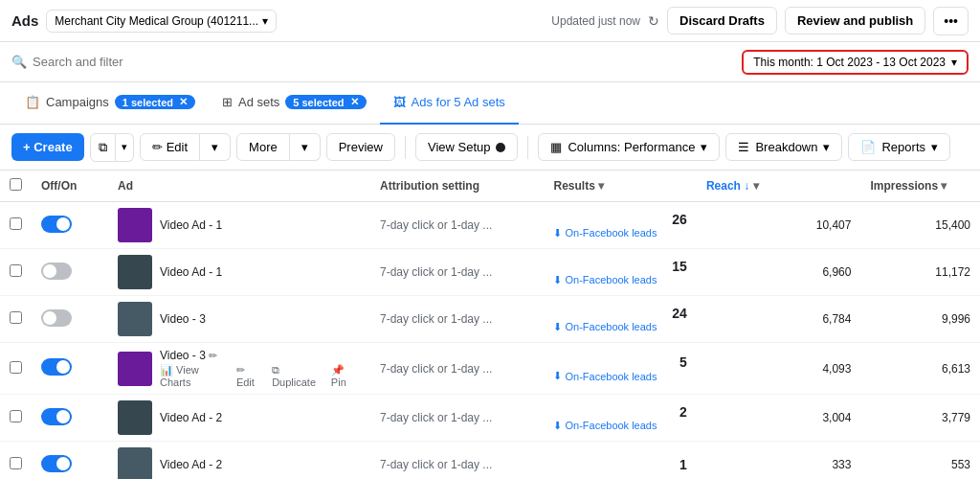  I want to click on row-toggle-cell, so click(70, 320).